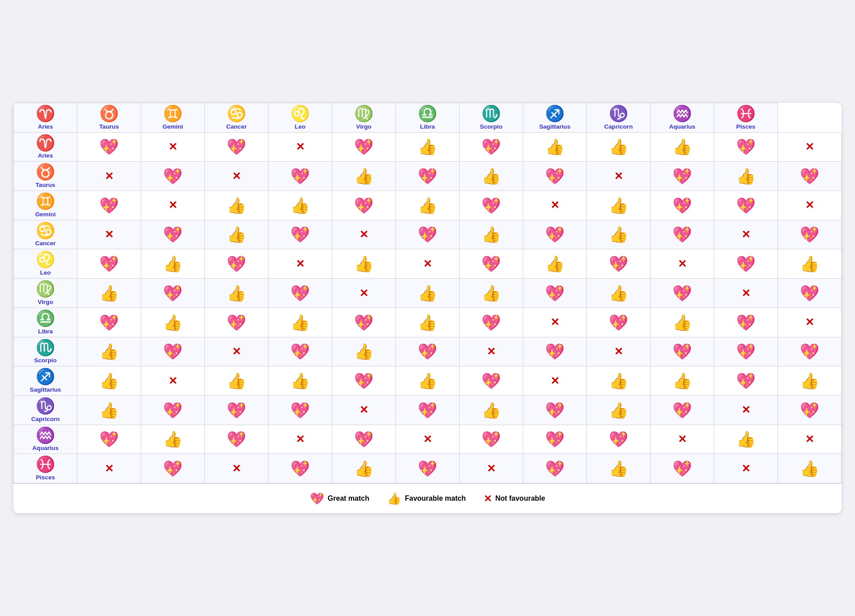 This screenshot has height=616, width=855. Describe the element at coordinates (45, 361) in the screenshot. I see `row-name-scorpio: Scorpio` at that location.